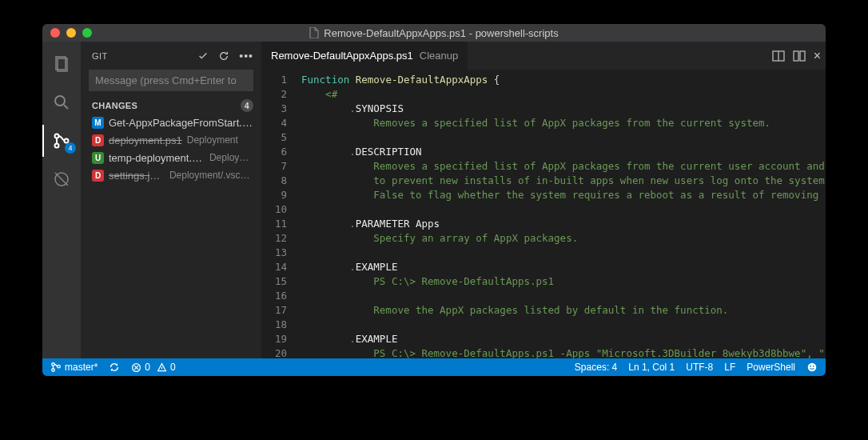 The image size is (868, 440). Describe the element at coordinates (114, 367) in the screenshot. I see `sync-icon` at that location.